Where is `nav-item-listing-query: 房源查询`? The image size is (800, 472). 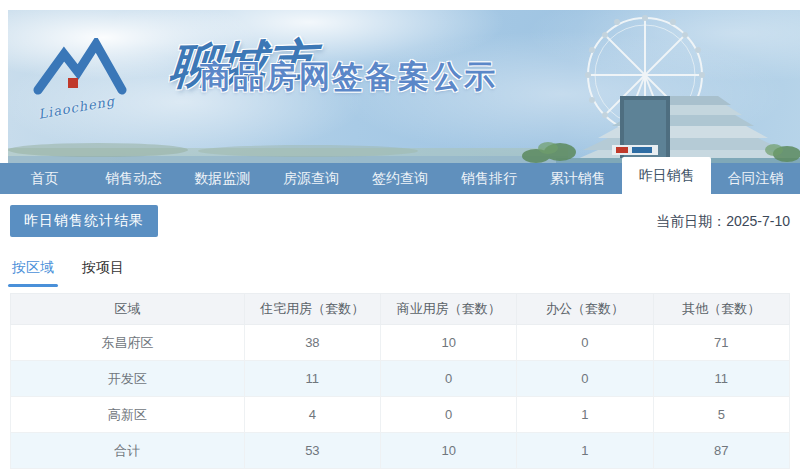 nav-item-listing-query: 房源查询 is located at coordinates (312, 178).